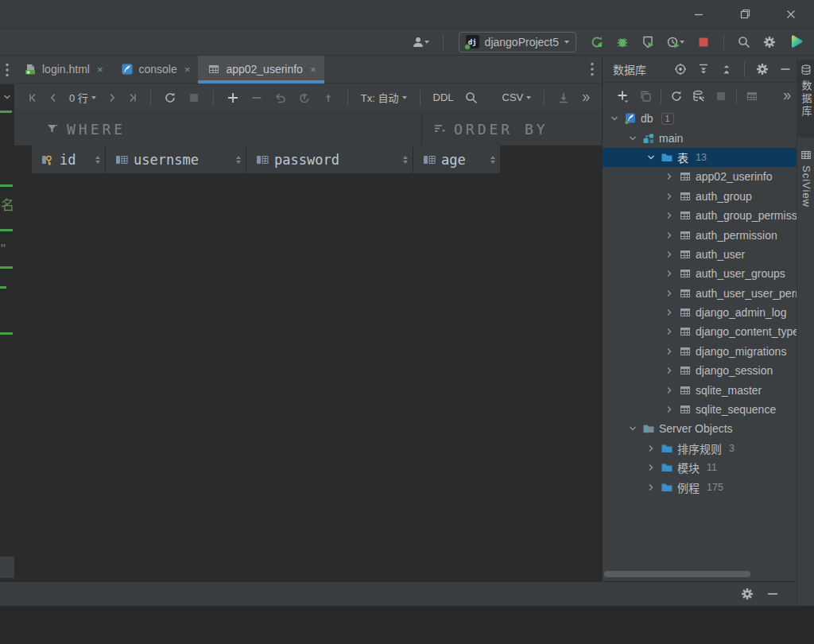 The image size is (814, 644). Describe the element at coordinates (752, 96) in the screenshot. I see `jump-to-table-button` at that location.